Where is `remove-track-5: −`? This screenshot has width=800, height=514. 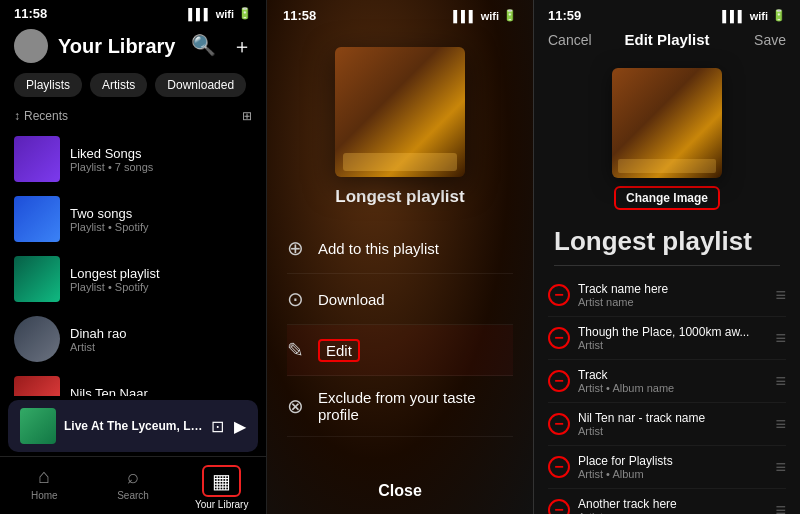 remove-track-5: − is located at coordinates (559, 506).